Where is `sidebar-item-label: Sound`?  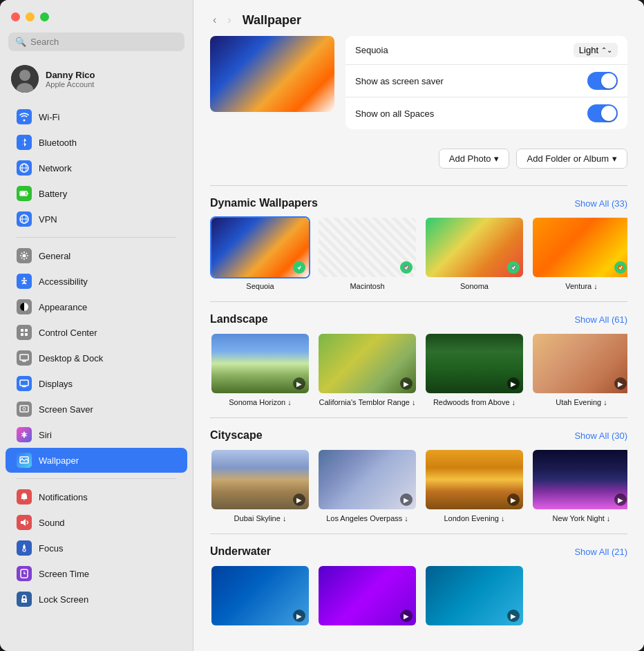 sidebar-item-label: Sound is located at coordinates (52, 522).